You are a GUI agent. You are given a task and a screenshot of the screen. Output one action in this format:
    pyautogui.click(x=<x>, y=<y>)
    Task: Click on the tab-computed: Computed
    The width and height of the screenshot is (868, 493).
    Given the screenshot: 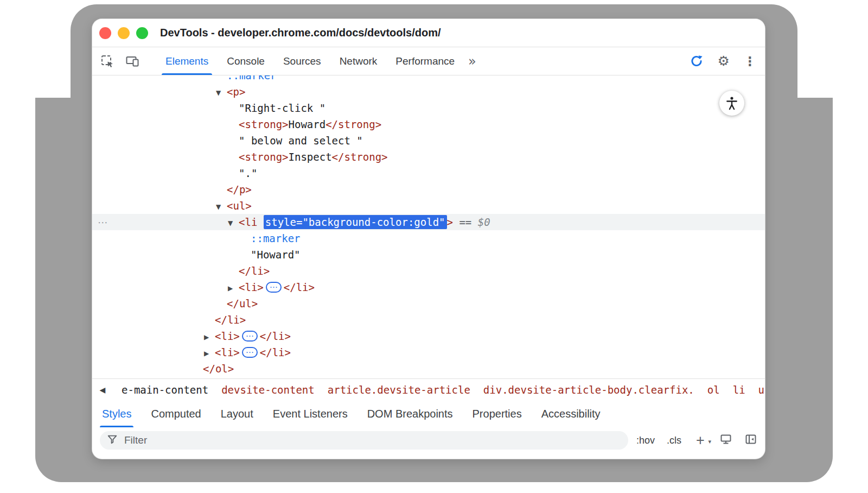 What is the action you would take?
    pyautogui.click(x=176, y=414)
    